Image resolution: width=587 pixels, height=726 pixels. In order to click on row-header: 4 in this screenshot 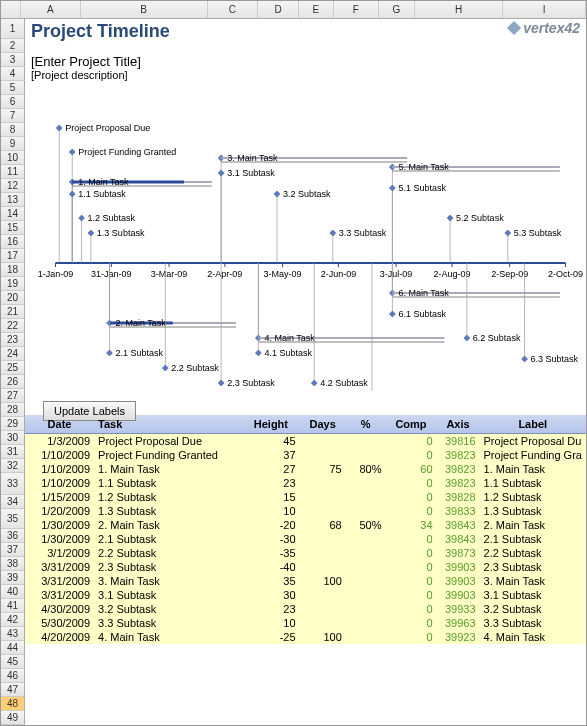, I will do `click(13, 74)`.